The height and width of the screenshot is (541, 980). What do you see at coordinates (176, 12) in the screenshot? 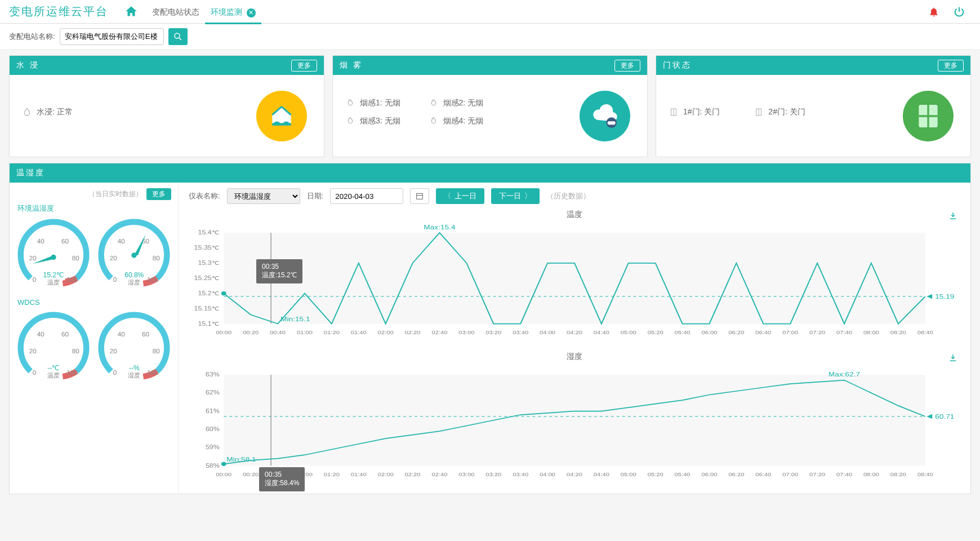
I see `tab-station-status: 变配电站状态` at bounding box center [176, 12].